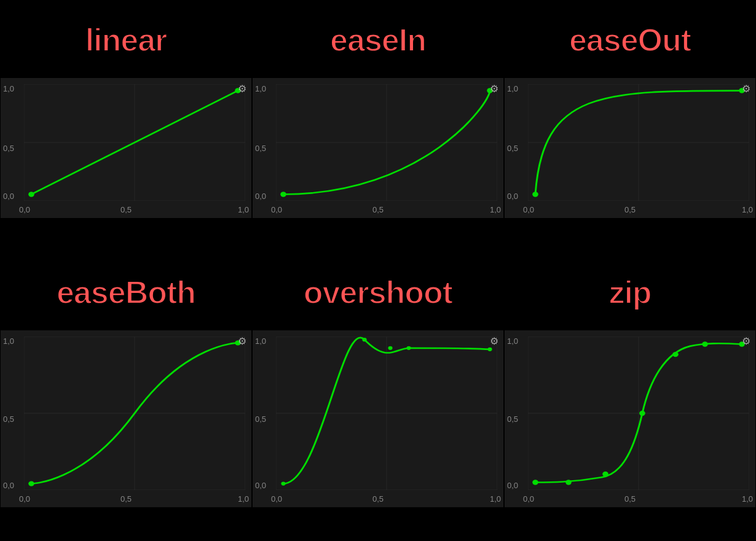 Image resolution: width=756 pixels, height=541 pixels. I want to click on svg-easeout, so click(639, 142).